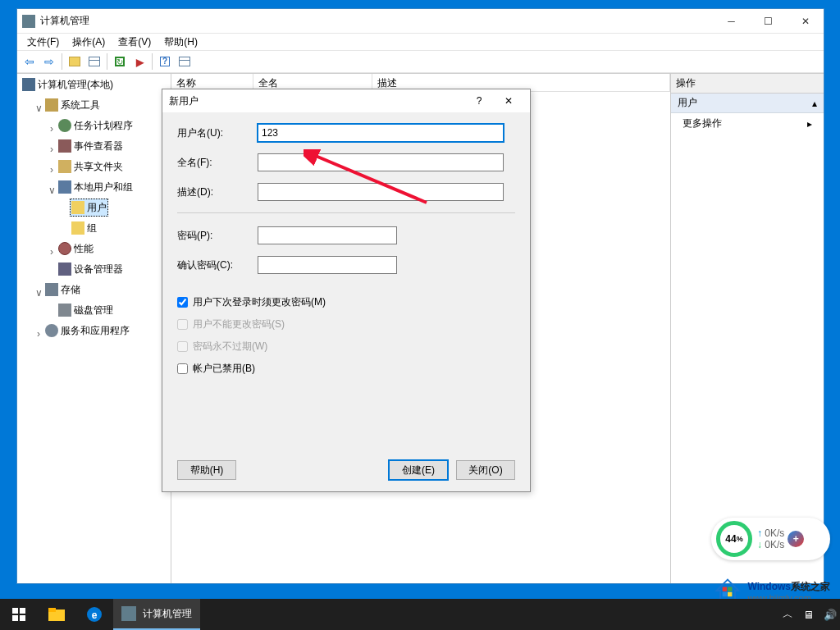 This screenshot has width=840, height=630. What do you see at coordinates (180, 43) in the screenshot?
I see `menu-help: 帮助(H)` at bounding box center [180, 43].